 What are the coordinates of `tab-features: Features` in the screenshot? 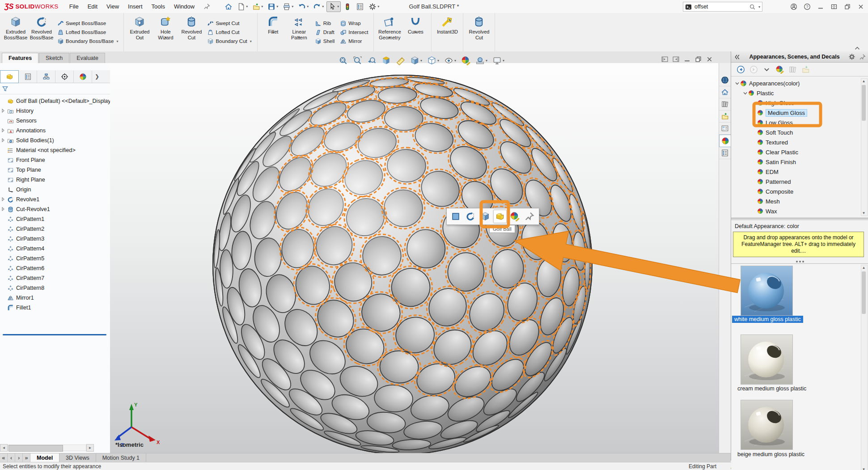 It's located at (20, 58).